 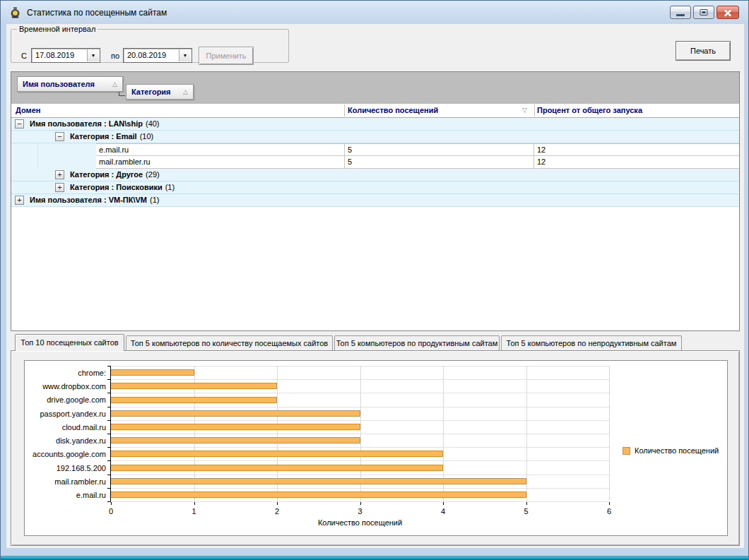 I want to click on restore-button, so click(x=704, y=13).